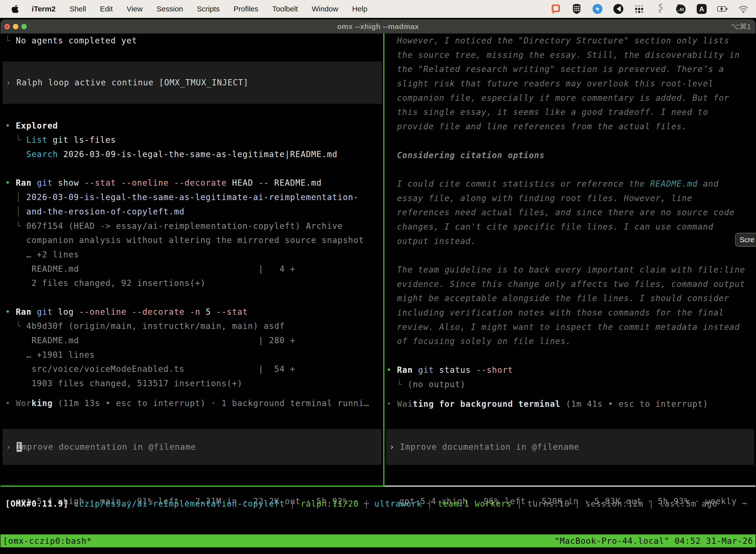 This screenshot has height=554, width=756. What do you see at coordinates (192, 369) in the screenshot?
I see `terminal-line: src/voice/voiceModeEnabled.ts | 54 +` at bounding box center [192, 369].